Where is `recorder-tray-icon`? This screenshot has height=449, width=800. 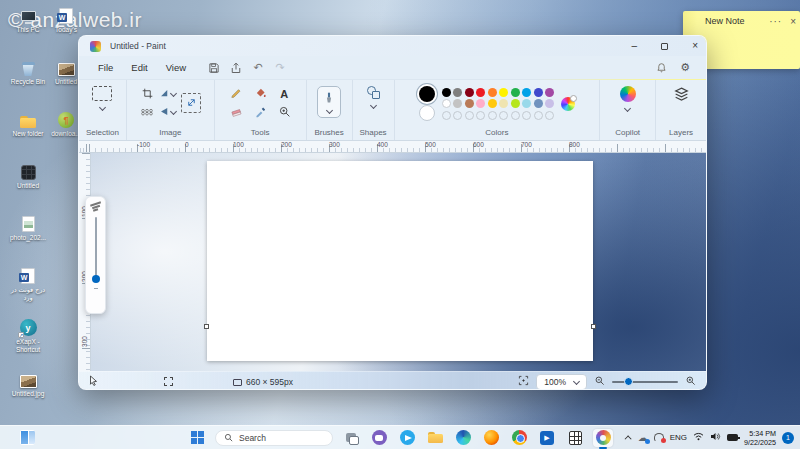
recorder-tray-icon is located at coordinates (659, 438).